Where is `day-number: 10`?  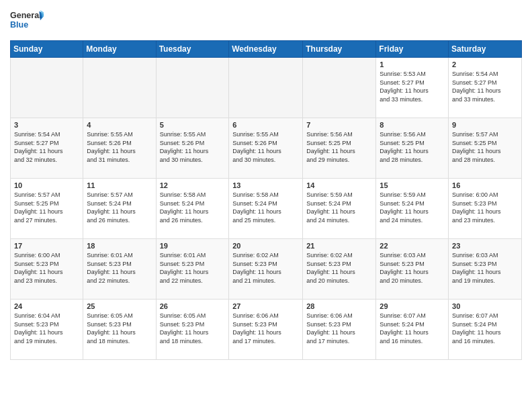 day-number: 10 is located at coordinates (47, 185).